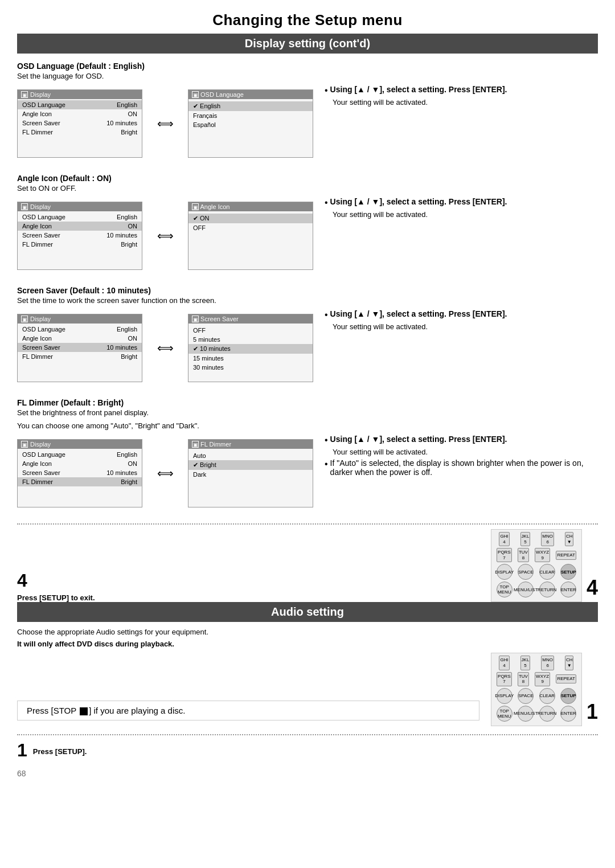 This screenshot has height=868, width=615. What do you see at coordinates (592, 588) in the screenshot?
I see `step4-number-right: 4` at bounding box center [592, 588].